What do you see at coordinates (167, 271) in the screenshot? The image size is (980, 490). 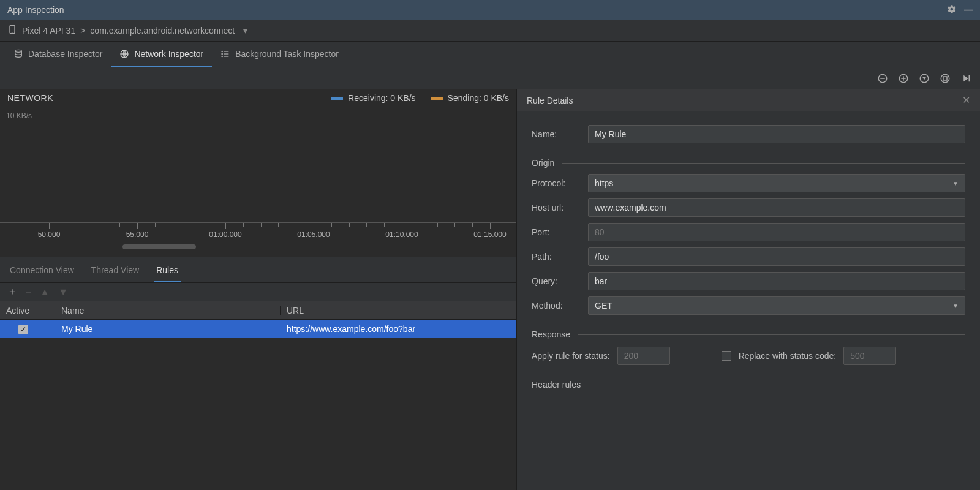 I see `sub-tab-rules: Rules` at bounding box center [167, 271].